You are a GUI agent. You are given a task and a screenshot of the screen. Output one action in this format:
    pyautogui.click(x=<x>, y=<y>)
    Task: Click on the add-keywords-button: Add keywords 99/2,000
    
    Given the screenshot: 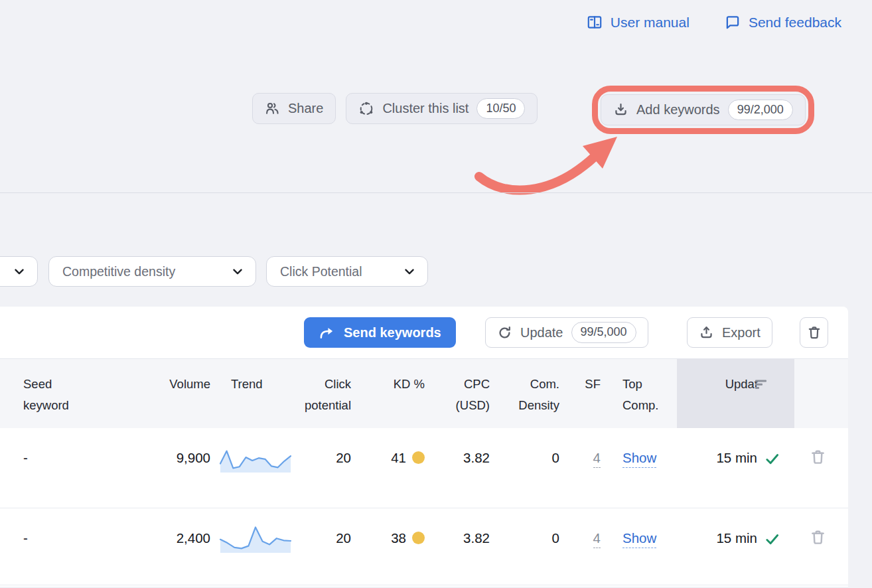 What is the action you would take?
    pyautogui.click(x=703, y=110)
    